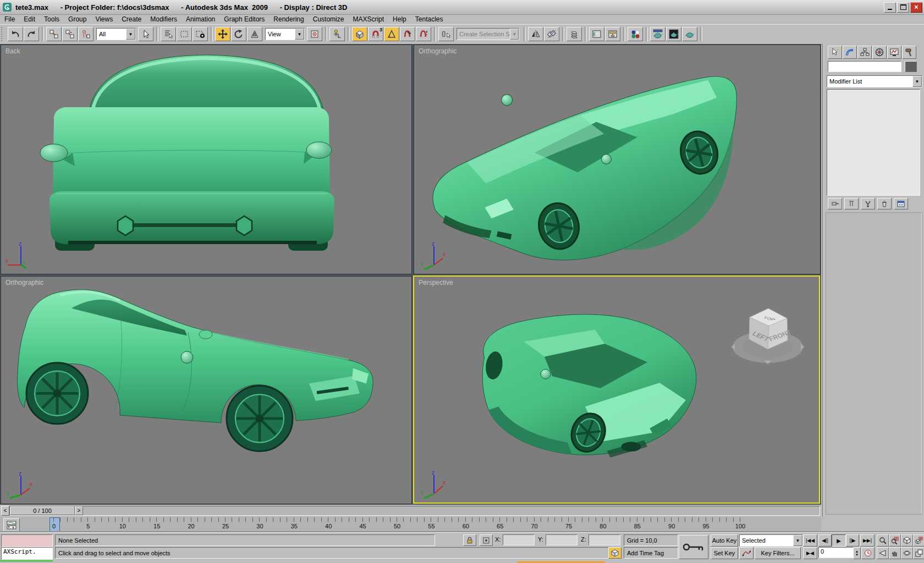 This screenshot has width=924, height=563. Describe the element at coordinates (239, 34) in the screenshot. I see `select-and-rotate-icon` at that location.